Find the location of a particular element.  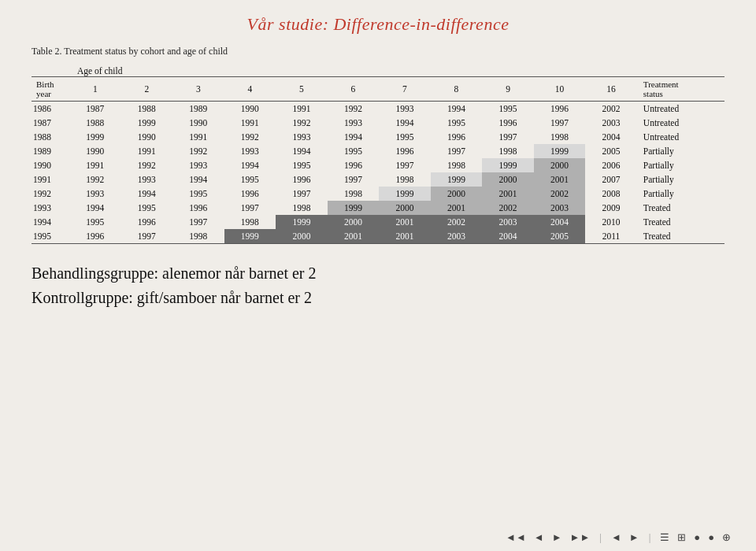

header-row: Birthyear 1 2 3 4 5 6 7 8 9 10 16 Treatm… is located at coordinates (378, 90).